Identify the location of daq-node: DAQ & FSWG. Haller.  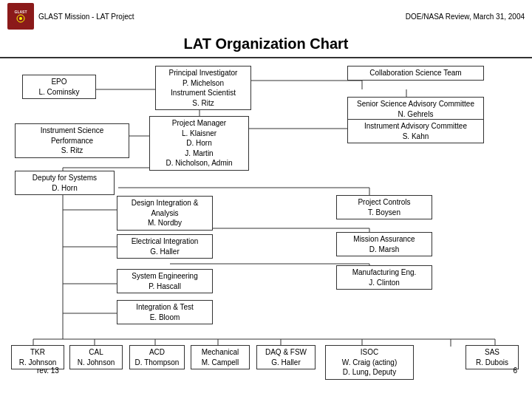
(286, 358).